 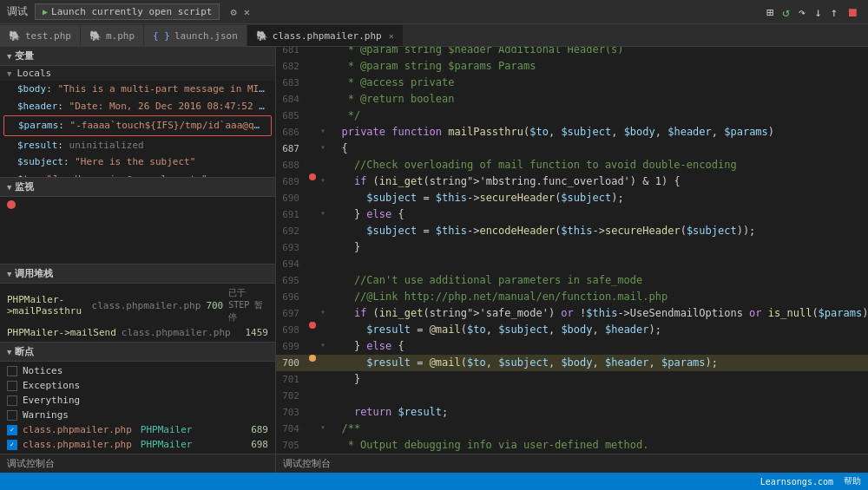 What do you see at coordinates (137, 401) in the screenshot?
I see `bp-everything: Everything` at bounding box center [137, 401].